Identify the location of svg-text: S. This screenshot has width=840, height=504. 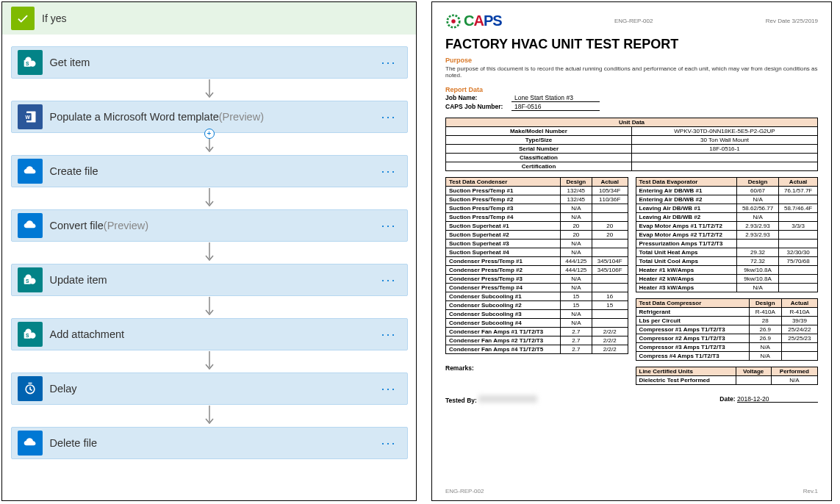
(28, 281).